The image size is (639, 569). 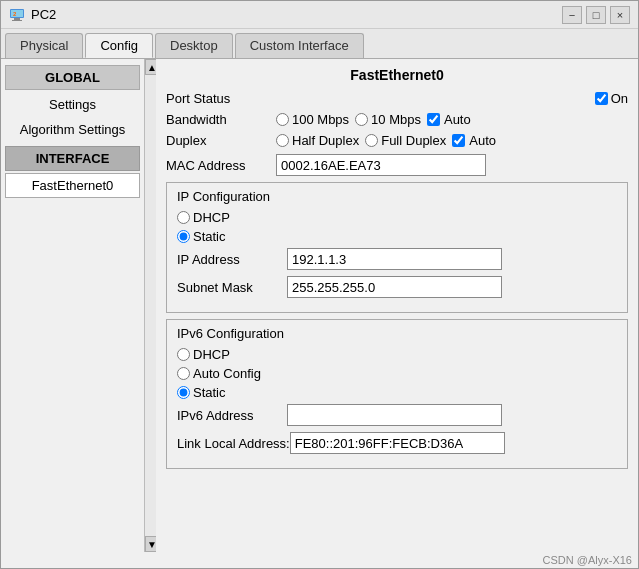 What do you see at coordinates (452, 140) in the screenshot?
I see `duplex-options: Half Duplex Full Duplex Auto` at bounding box center [452, 140].